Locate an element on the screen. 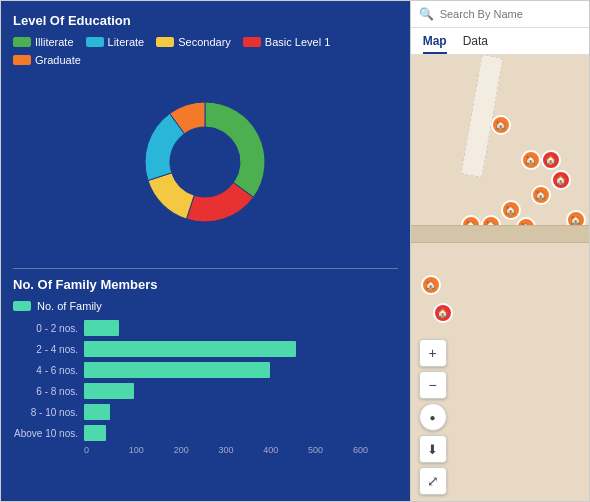  map-pin-0: 🏠 is located at coordinates (501, 125).